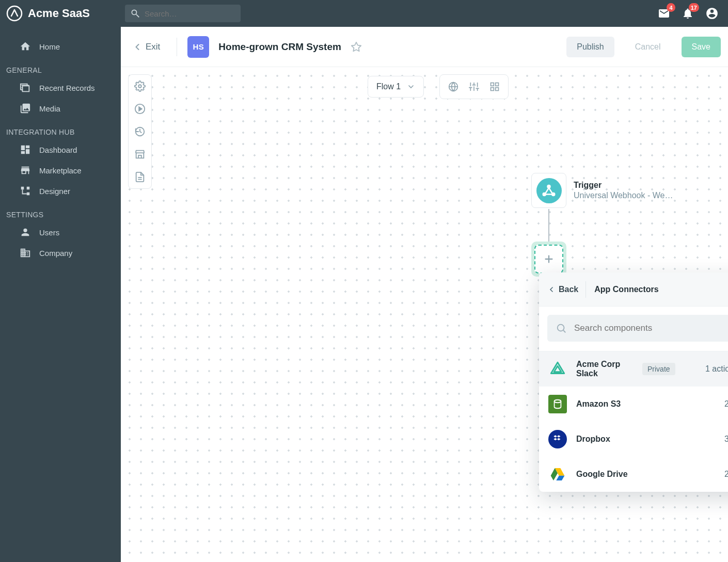 This screenshot has height=562, width=728. What do you see at coordinates (183, 13) in the screenshot?
I see `global-search` at bounding box center [183, 13].